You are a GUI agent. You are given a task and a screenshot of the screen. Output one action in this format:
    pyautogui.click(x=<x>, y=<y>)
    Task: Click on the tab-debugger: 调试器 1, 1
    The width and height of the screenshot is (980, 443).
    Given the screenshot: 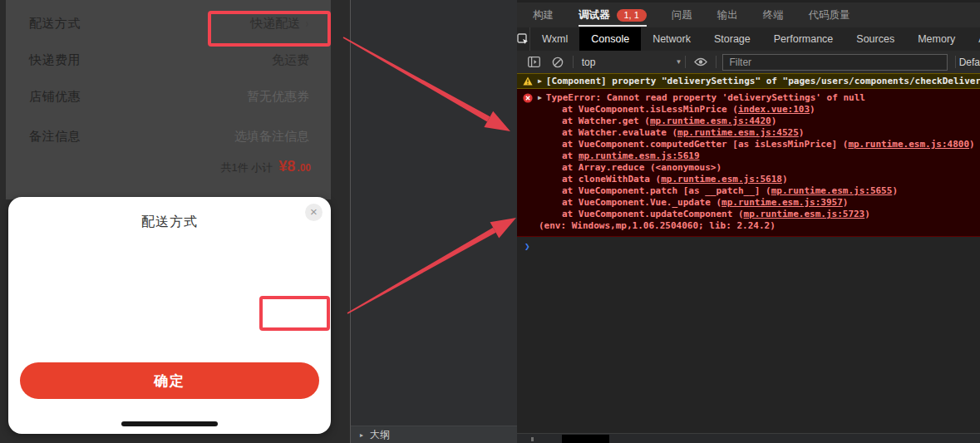 What is the action you would take?
    pyautogui.click(x=613, y=15)
    